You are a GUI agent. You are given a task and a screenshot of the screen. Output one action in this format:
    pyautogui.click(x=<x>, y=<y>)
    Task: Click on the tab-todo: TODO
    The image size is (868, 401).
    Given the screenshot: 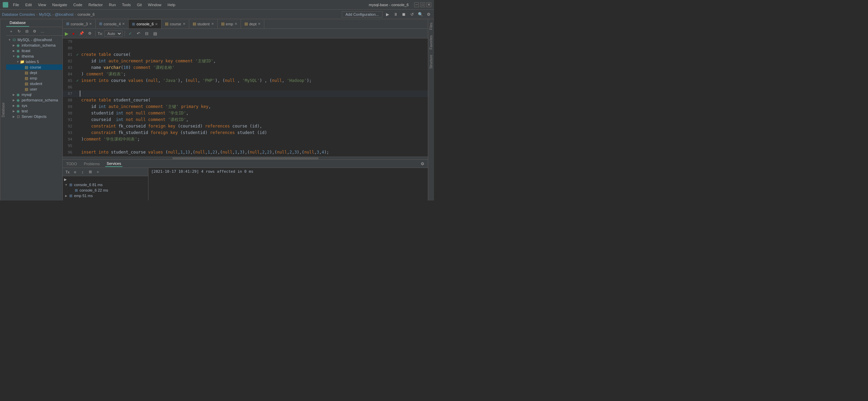 What is the action you would take?
    pyautogui.click(x=72, y=164)
    